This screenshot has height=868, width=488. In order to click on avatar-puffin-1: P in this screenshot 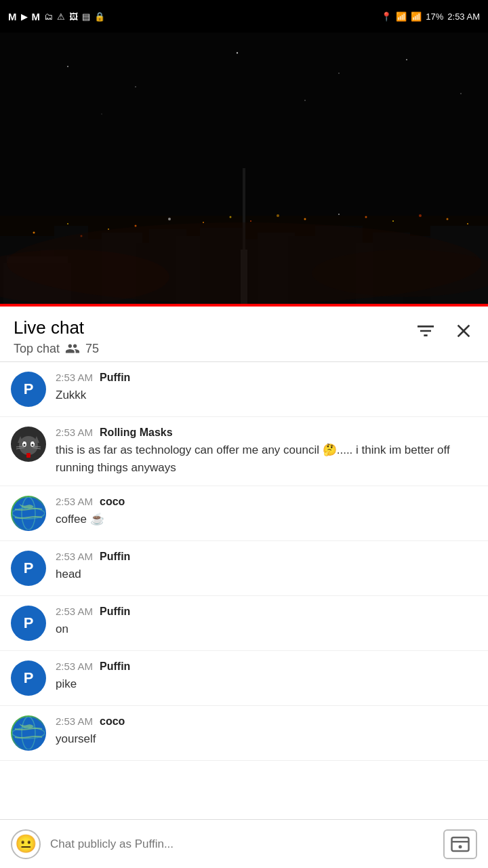, I will do `click(28, 389)`.